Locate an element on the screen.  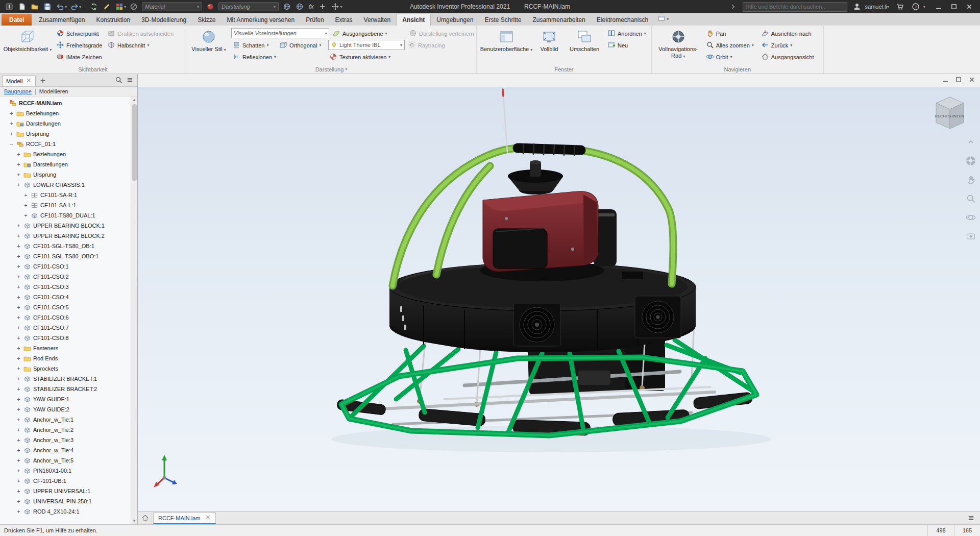
tab-prüfen: Prüfen is located at coordinates (314, 20).